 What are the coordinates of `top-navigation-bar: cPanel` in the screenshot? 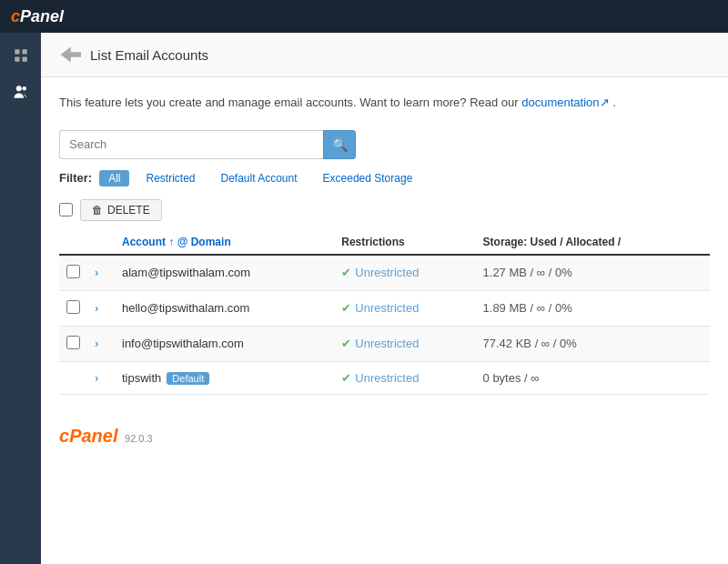 It's located at (364, 16).